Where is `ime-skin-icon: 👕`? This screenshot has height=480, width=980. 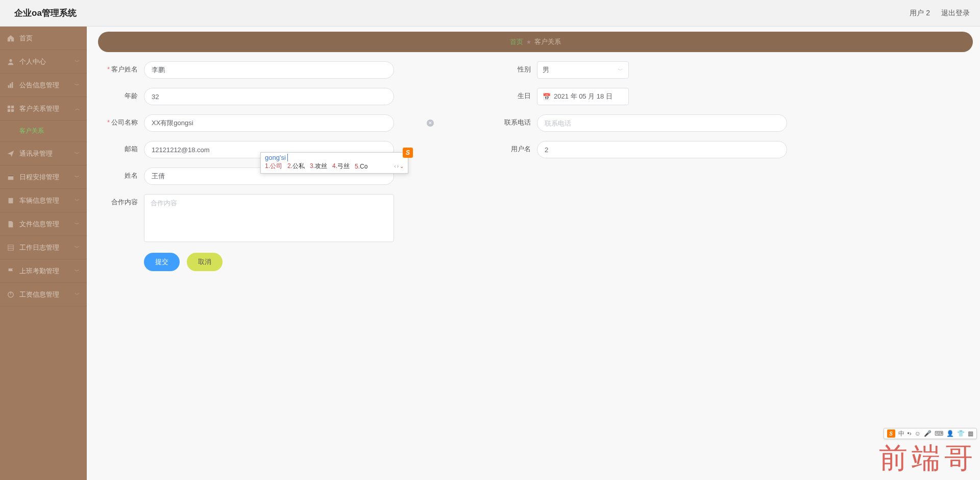
ime-skin-icon: 👕 is located at coordinates (961, 434).